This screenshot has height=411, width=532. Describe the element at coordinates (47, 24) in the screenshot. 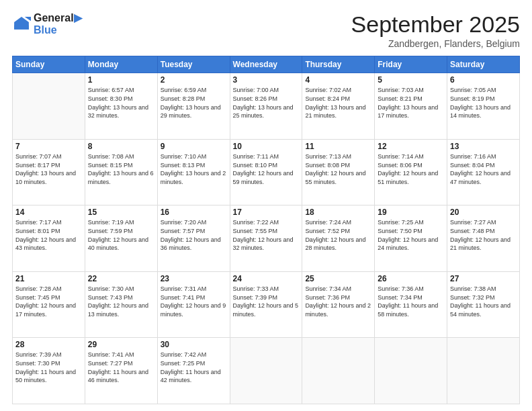

I see `logo: General▶ Blue` at that location.